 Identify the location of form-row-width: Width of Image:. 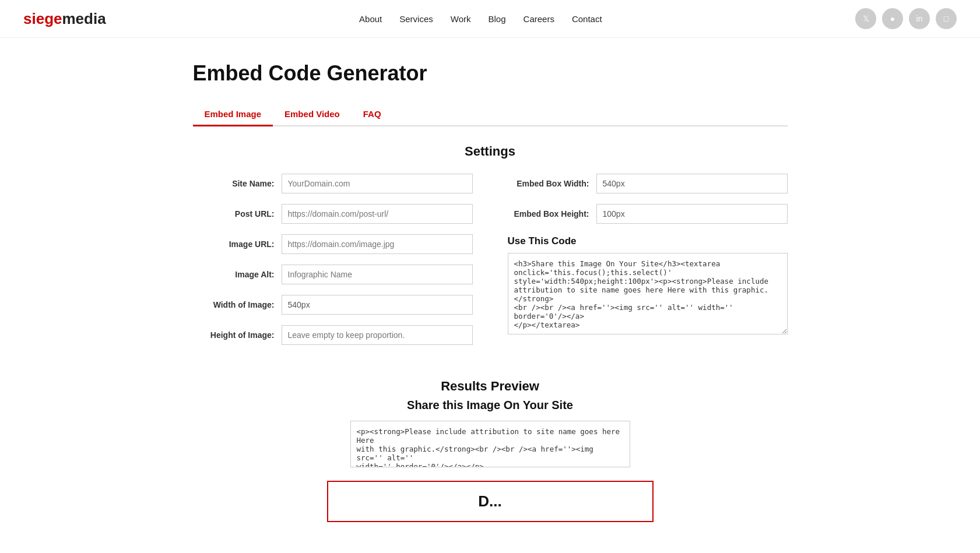
(333, 305).